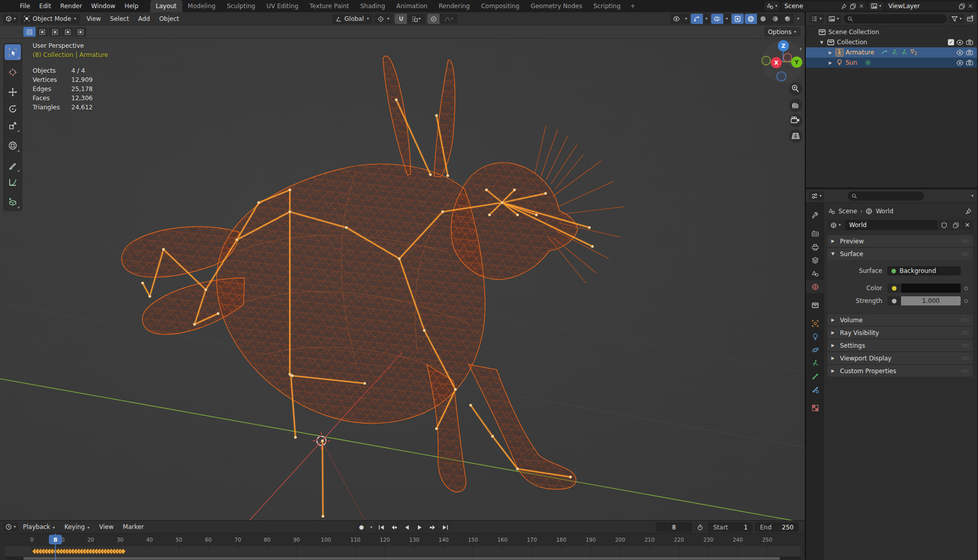 The width and height of the screenshot is (978, 560). What do you see at coordinates (815, 287) in the screenshot?
I see `properties-tab-world` at bounding box center [815, 287].